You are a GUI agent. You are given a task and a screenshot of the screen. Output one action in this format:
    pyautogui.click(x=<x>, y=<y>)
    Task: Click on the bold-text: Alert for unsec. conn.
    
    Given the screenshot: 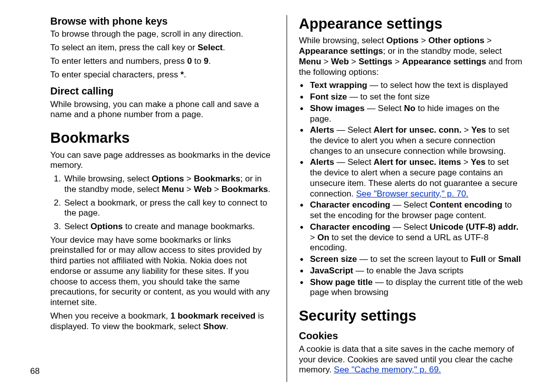 What is the action you would take?
    pyautogui.click(x=417, y=130)
    